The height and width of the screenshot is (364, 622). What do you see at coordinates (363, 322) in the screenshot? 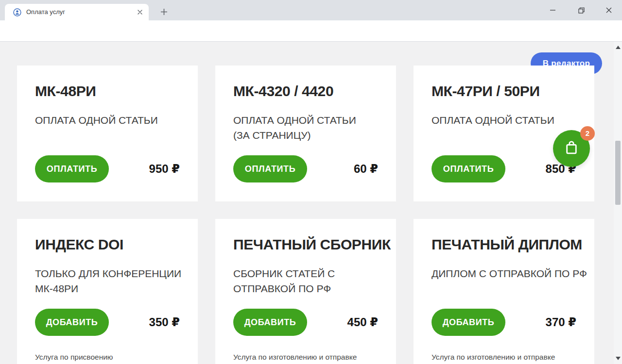
I see `service-price: 450 ₽` at bounding box center [363, 322].